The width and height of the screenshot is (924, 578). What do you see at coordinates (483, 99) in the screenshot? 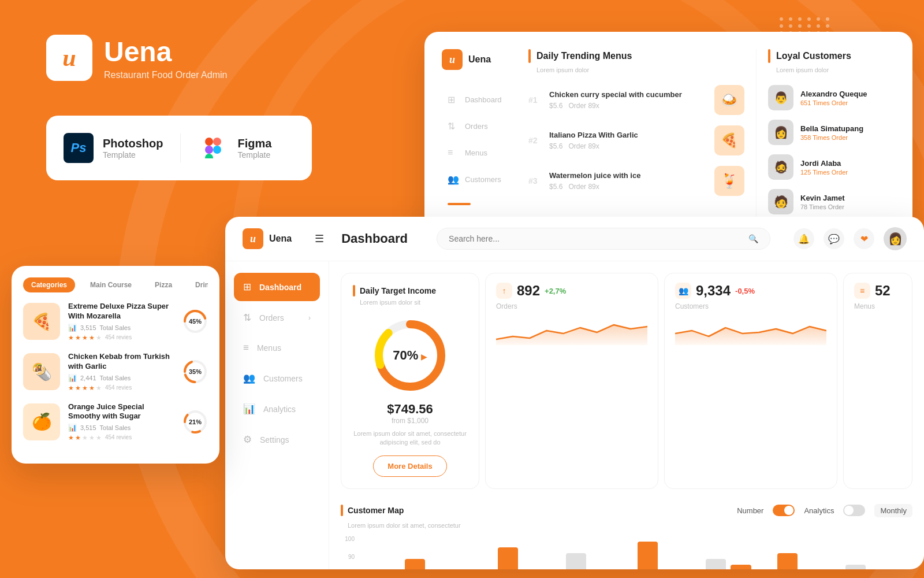
I see `panel-nav-dashboard-label: Dashboard` at bounding box center [483, 99].